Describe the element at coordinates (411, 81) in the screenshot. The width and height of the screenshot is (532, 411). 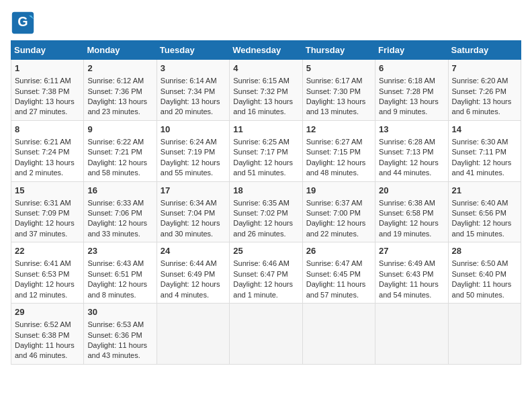
I see `day-info-line: Sunrise: 6:18 AM` at that location.